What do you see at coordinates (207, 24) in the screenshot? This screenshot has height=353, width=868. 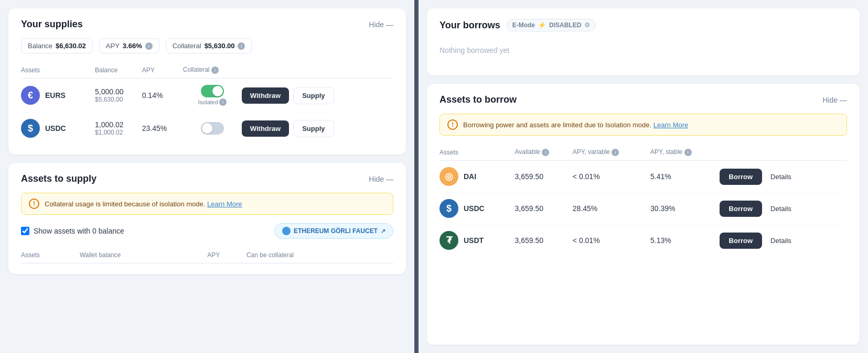 I see `supplies-header: Your supplies Hide —` at bounding box center [207, 24].